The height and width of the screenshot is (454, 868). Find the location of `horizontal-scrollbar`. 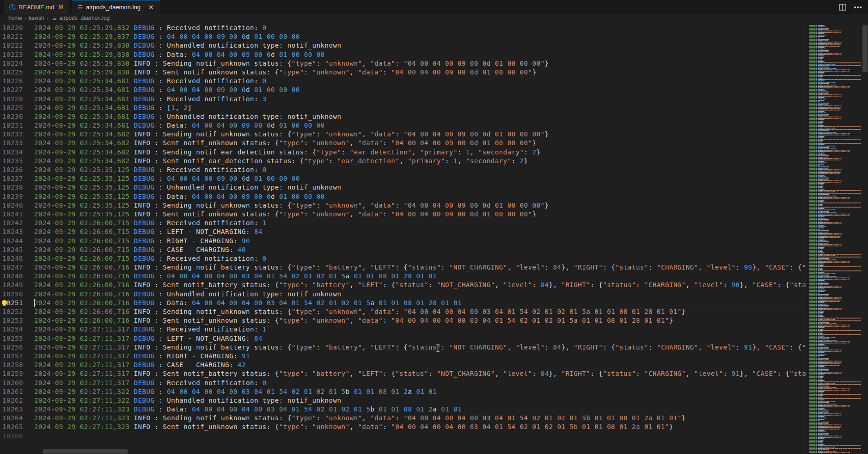

horizontal-scrollbar is located at coordinates (85, 451).